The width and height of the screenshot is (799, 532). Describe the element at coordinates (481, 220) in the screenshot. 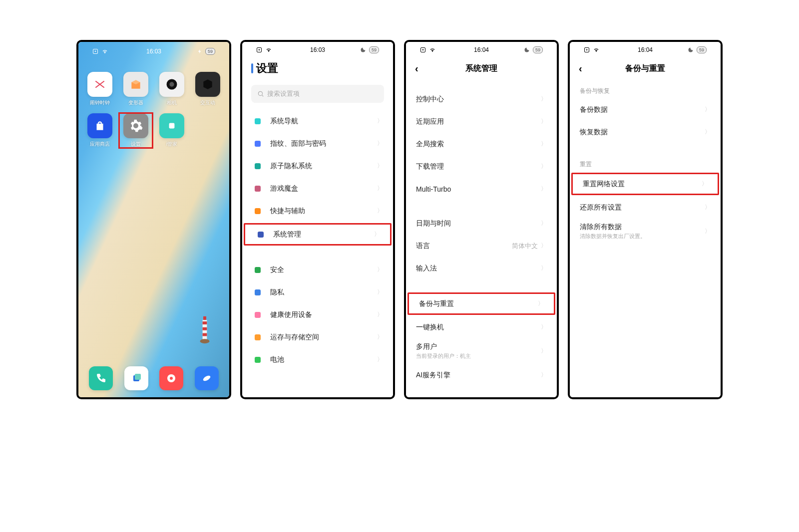

I see `phone-screen-system-mgmt: 16:04 59 ‹ 系统管理 控制中心〉近期应用〉全局搜索〉下载管理〉Mult…` at that location.